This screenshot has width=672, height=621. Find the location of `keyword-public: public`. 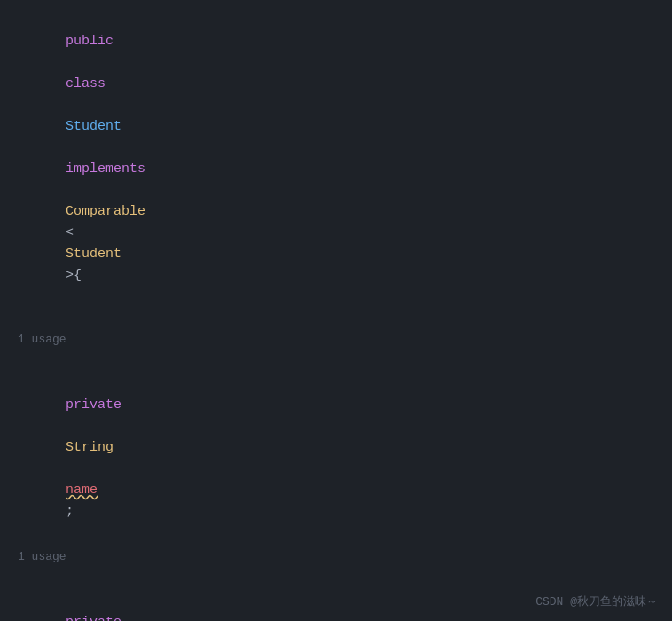

keyword-public: public is located at coordinates (90, 41).